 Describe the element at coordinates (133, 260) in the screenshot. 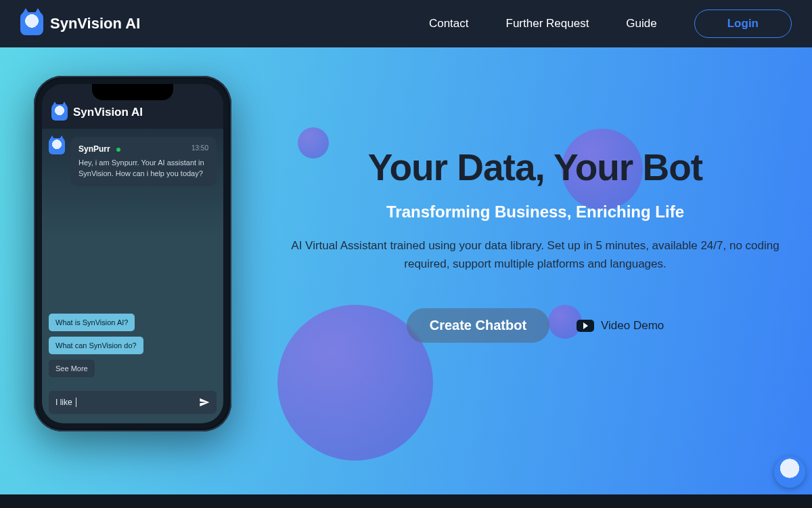

I see `chat-area: SynPurr 13:50 Hey, i am Synpurr. Your AI…` at that location.